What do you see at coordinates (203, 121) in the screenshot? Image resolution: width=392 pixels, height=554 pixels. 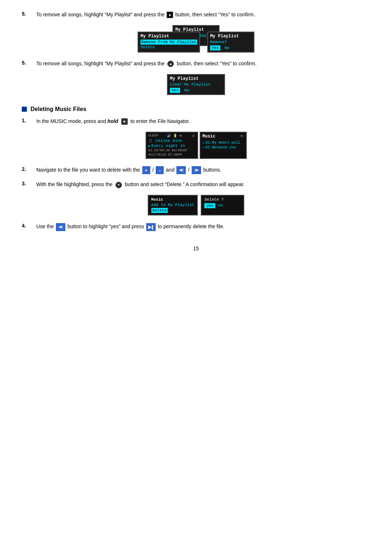 I see `step-1-text: In the MUSIC mode, press and hold ■ to e…` at bounding box center [203, 121].